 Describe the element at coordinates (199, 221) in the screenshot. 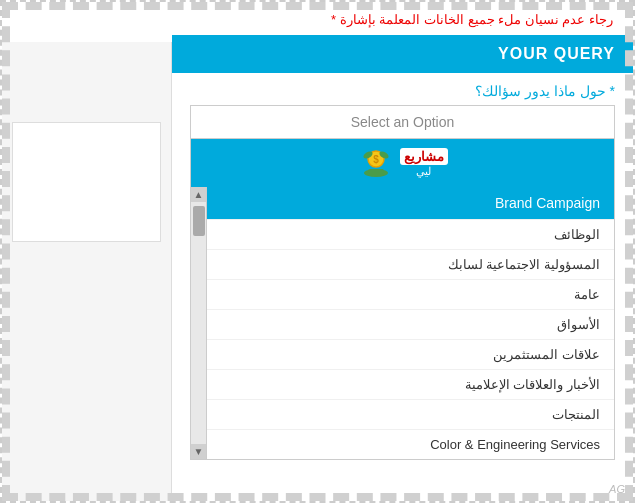

I see `scrollbar-thumb` at that location.